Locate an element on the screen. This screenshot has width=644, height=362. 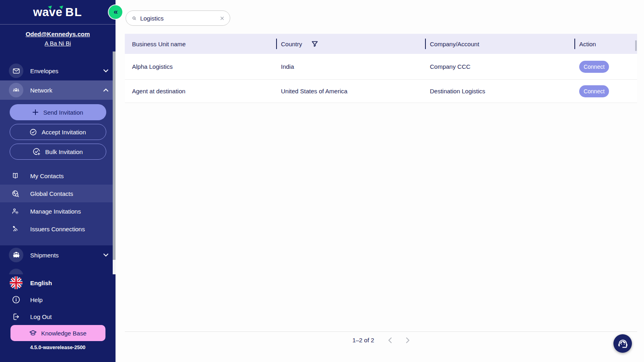
cell-business-unit: Agent at destination is located at coordinates (200, 91).